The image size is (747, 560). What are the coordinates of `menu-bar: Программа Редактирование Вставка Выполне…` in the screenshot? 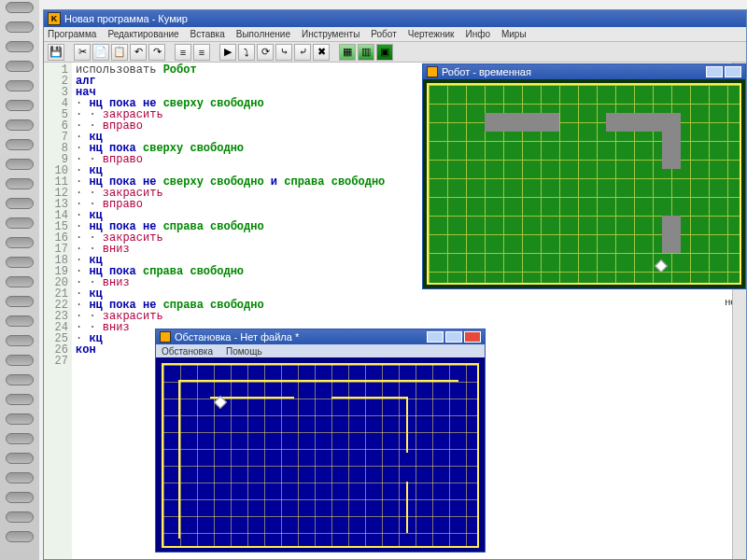 It's located at (395, 35).